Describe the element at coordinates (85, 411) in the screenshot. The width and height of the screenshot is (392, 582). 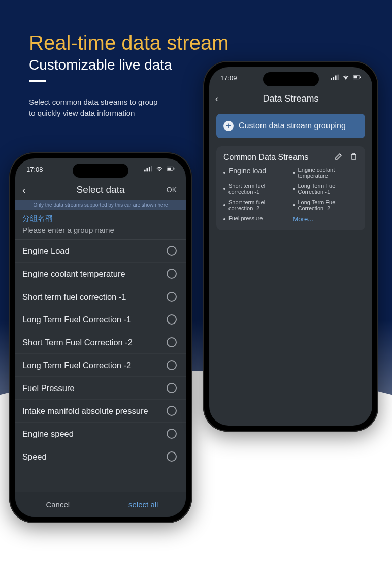
I see `list-item-label: Intake manifold absolute pressure` at that location.